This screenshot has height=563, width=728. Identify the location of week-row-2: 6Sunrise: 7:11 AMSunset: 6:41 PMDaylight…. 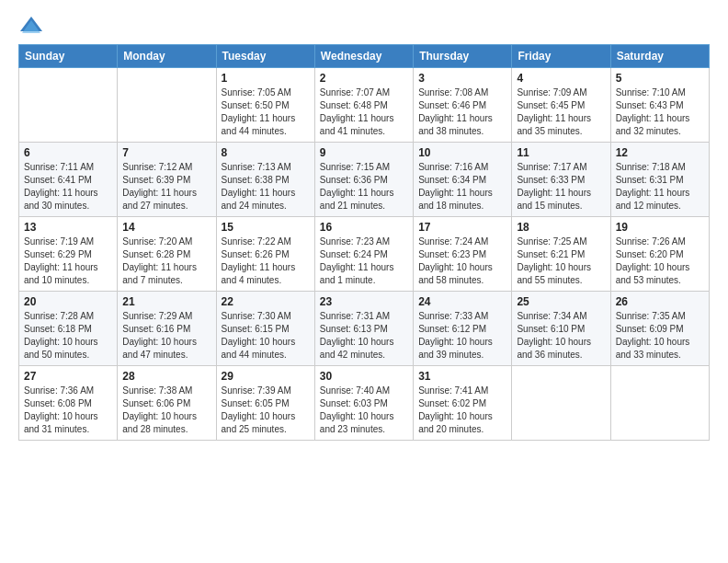
(364, 180).